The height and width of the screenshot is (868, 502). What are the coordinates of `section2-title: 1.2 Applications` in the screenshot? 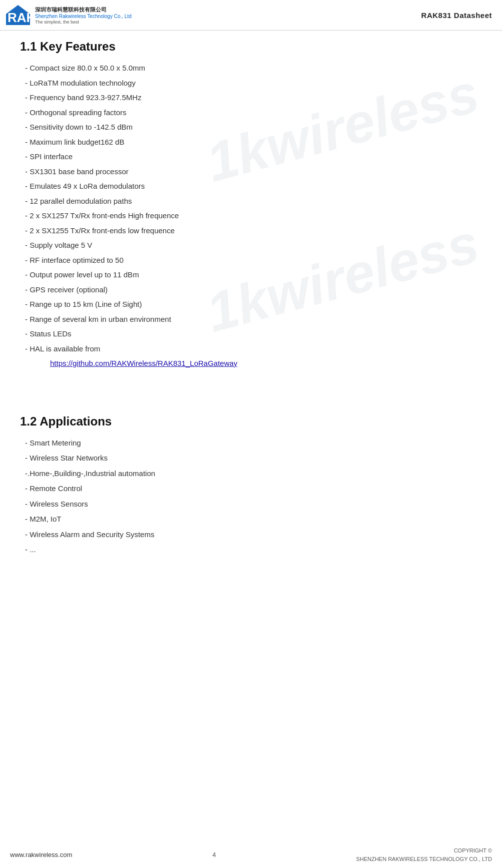 It's located at (251, 421).